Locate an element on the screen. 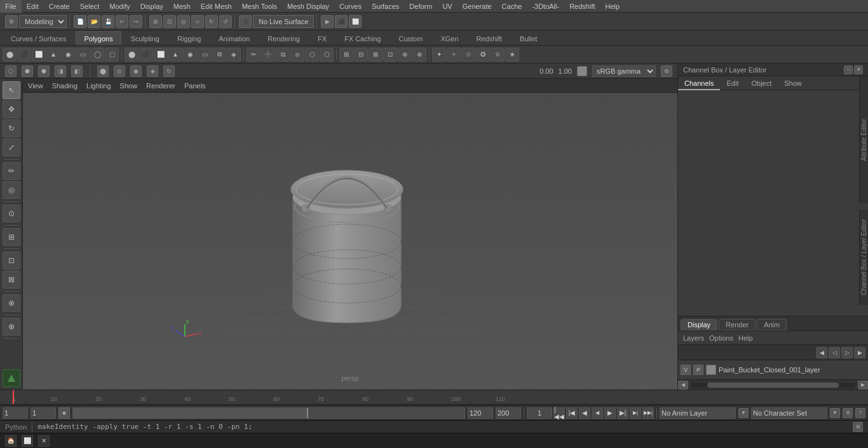 The image size is (868, 448). pen-icon: ✏ is located at coordinates (254, 55).